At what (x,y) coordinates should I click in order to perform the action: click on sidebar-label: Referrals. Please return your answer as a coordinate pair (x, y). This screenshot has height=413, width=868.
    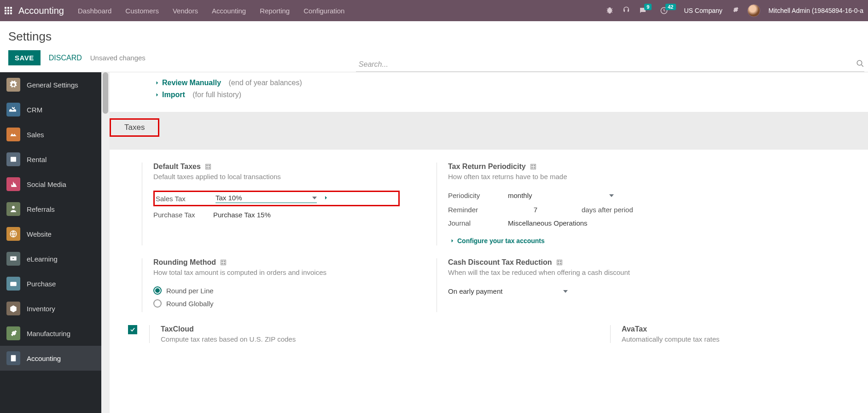
    Looking at the image, I should click on (41, 209).